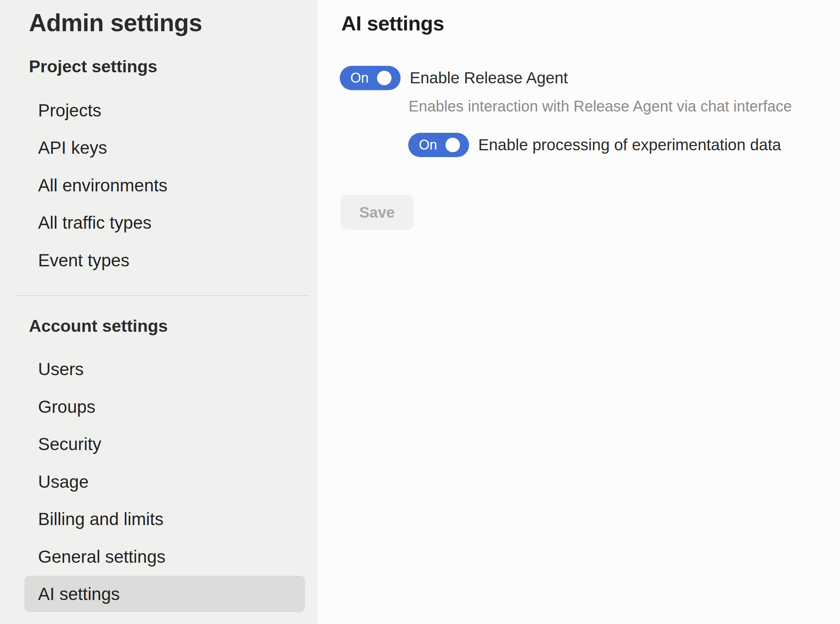  Describe the element at coordinates (116, 23) in the screenshot. I see `sidebar-title: Admin settings` at that location.